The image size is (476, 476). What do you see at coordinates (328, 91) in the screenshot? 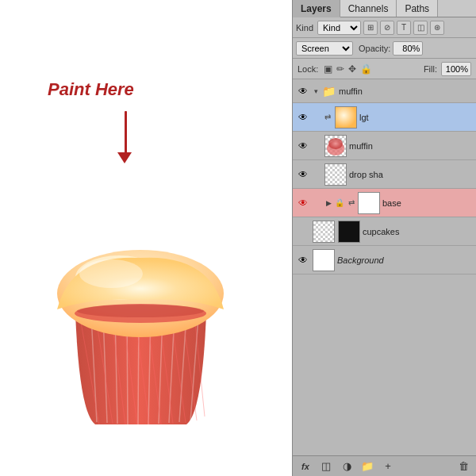
I see `folder-icon-muffin: 📁` at bounding box center [328, 91].